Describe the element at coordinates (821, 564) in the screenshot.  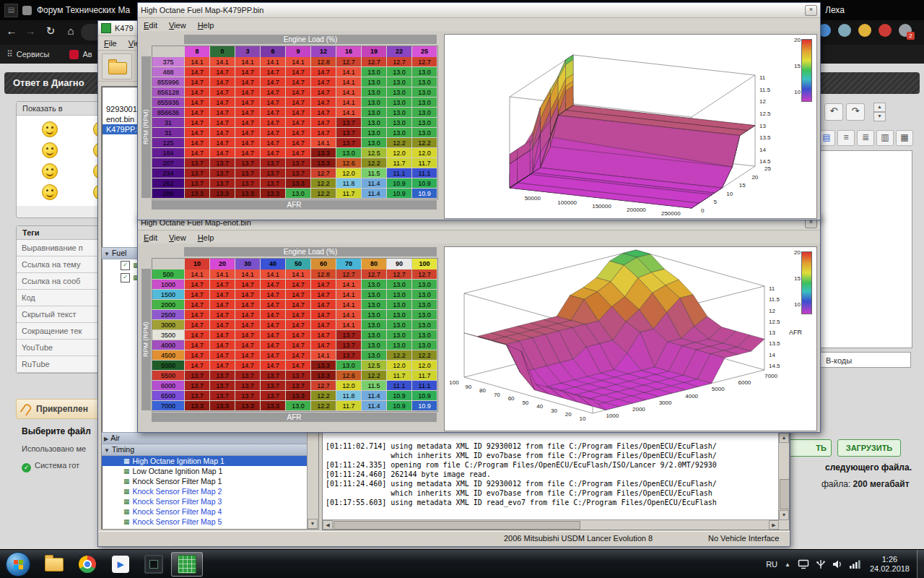
I see `tray-usb-icon` at that location.